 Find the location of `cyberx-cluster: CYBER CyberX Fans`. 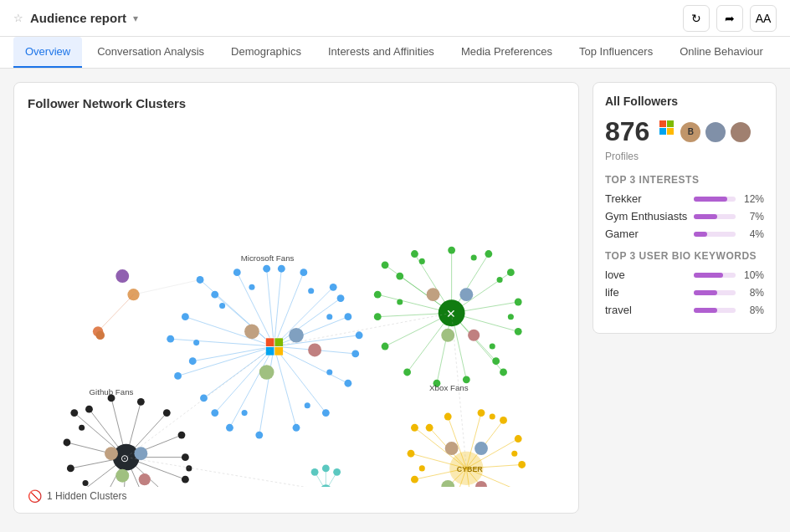

cyberx-cluster: CYBER CyberX Fans is located at coordinates (467, 448).